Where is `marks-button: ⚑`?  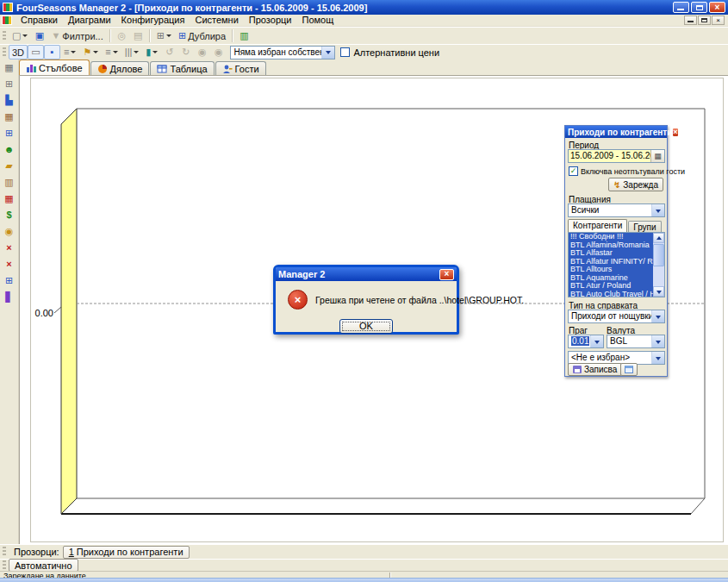 marks-button: ⚑ is located at coordinates (90, 52).